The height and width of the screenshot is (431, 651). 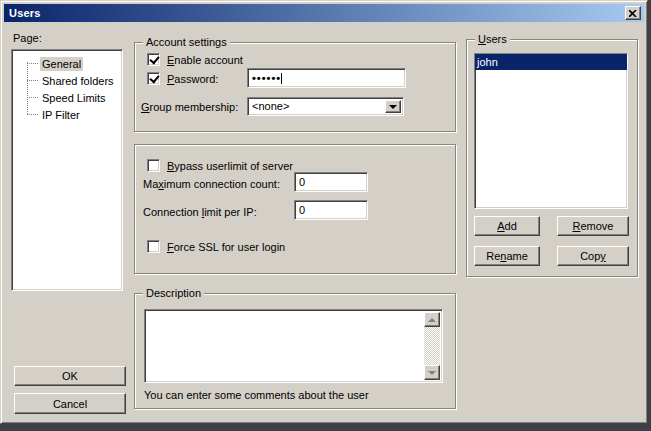 I want to click on group-membership-label: Group membership:, so click(x=190, y=108).